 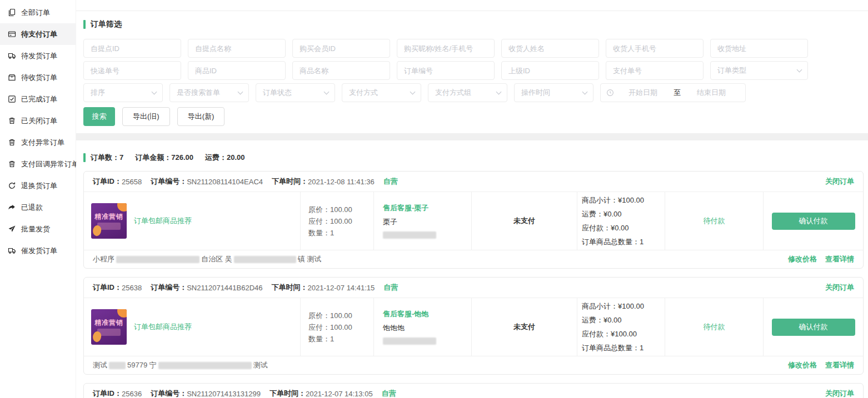 What do you see at coordinates (423, 327) in the screenshot?
I see `customer-service-cell: 售后客服-饱饱 饱饱饱` at bounding box center [423, 327].